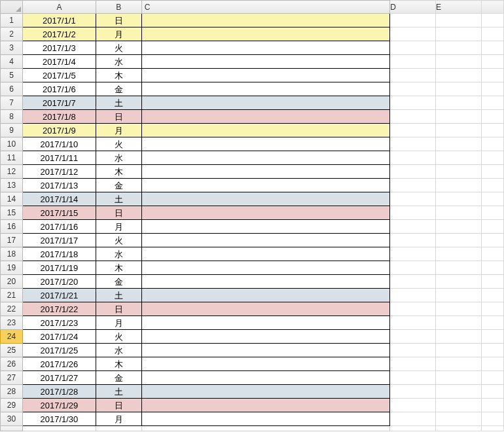 Image resolution: width=504 pixels, height=432 pixels. Describe the element at coordinates (59, 103) in the screenshot. I see `cell-date: 2017/1/7` at that location.